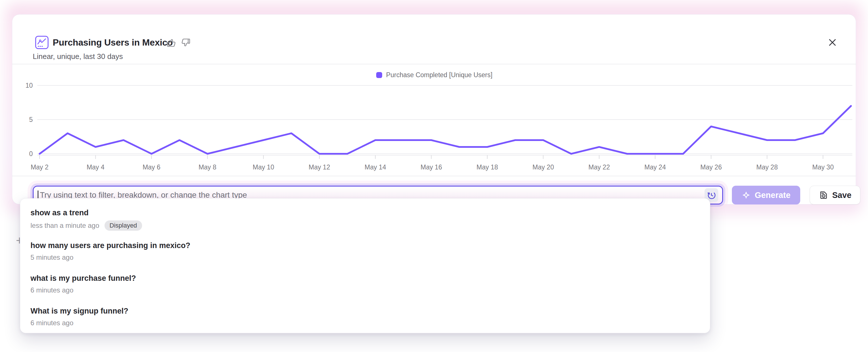  I want to click on x-tick-label: May 26, so click(711, 167).